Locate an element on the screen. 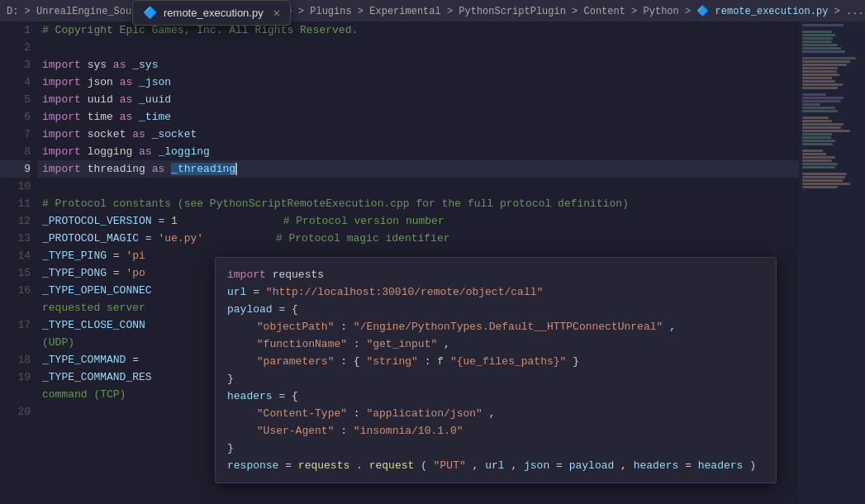  tab-filename: remote_execution.py is located at coordinates (213, 13).